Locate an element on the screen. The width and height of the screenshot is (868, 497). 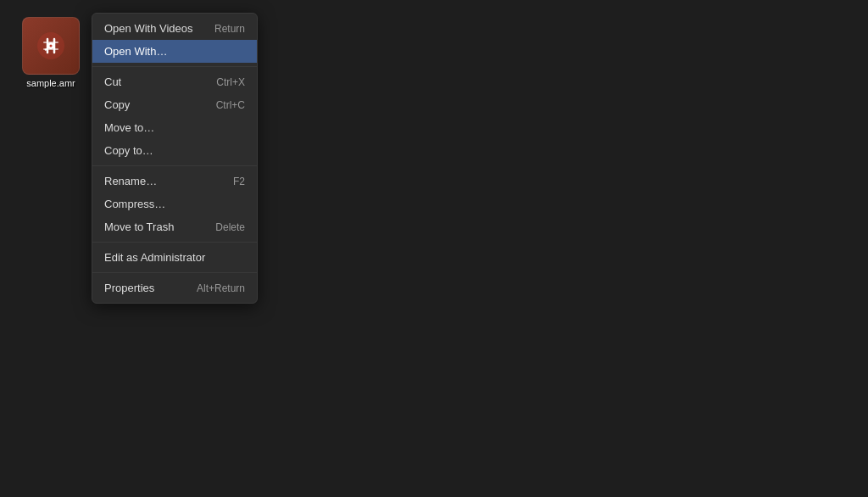
menu-item-open-with-videos-label: Open With Videos is located at coordinates (149, 29).